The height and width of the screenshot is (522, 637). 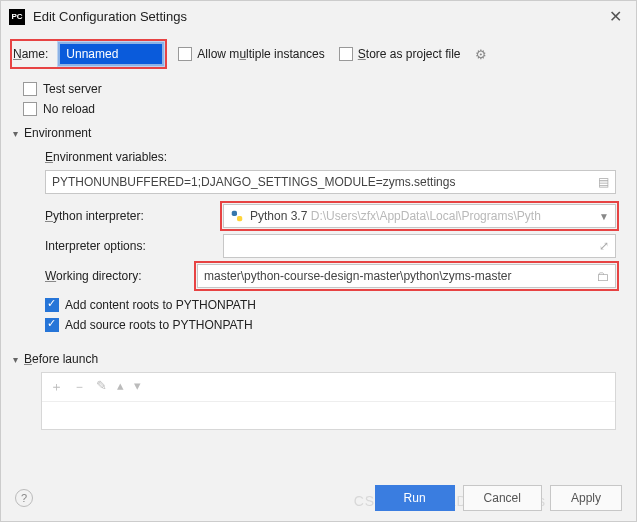 I want to click on cancel-button: Cancel, so click(x=502, y=498).